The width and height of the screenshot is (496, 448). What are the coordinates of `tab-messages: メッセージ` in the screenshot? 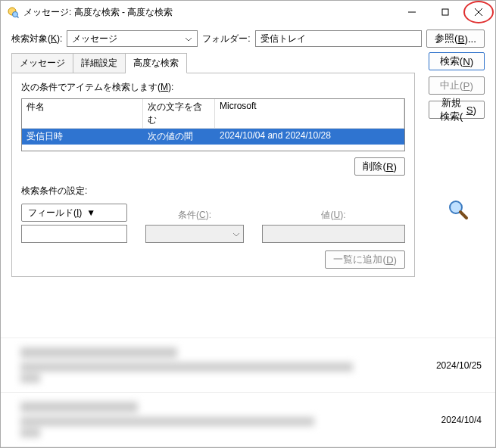 It's located at (42, 64).